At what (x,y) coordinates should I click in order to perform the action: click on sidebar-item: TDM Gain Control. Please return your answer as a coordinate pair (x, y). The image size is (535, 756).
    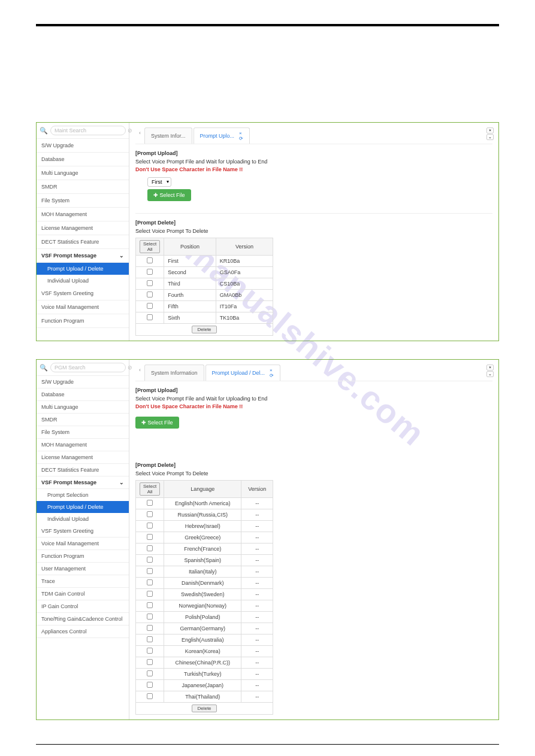
    Looking at the image, I should click on (83, 594).